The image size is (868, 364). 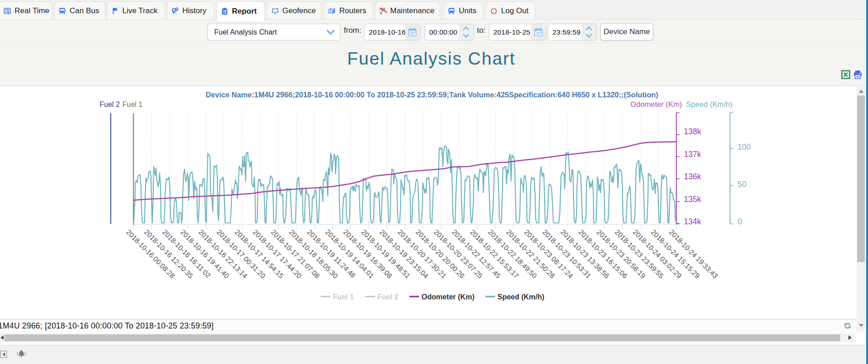 I want to click on svg-text: 135k, so click(x=692, y=199).